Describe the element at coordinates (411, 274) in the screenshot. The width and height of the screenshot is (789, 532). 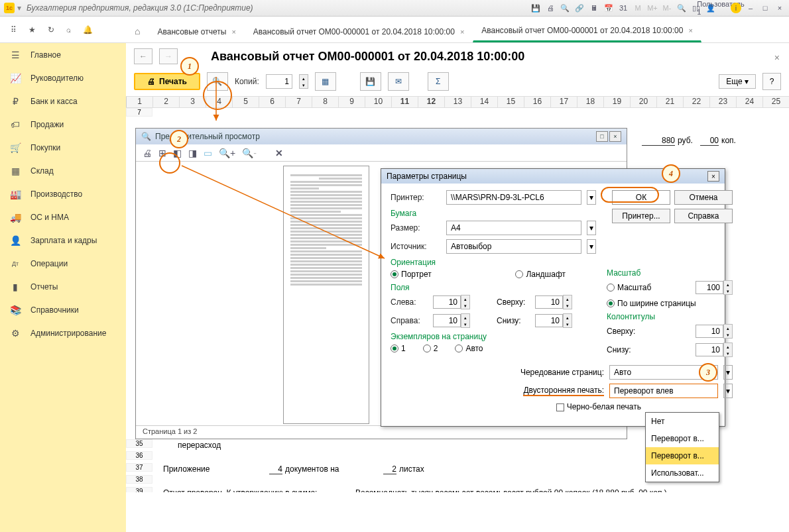
I see `portrait-radio: Портрет` at that location.